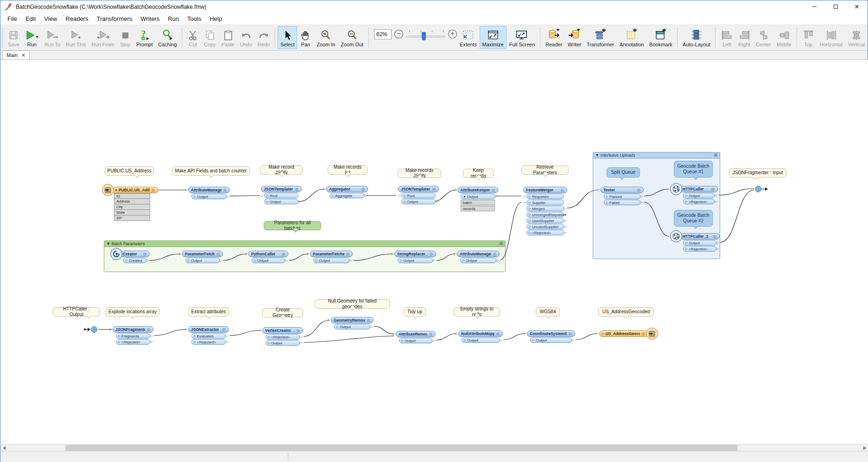  Describe the element at coordinates (478, 190) in the screenshot. I see `node-header: ▷AttributeKeeper` at that location.